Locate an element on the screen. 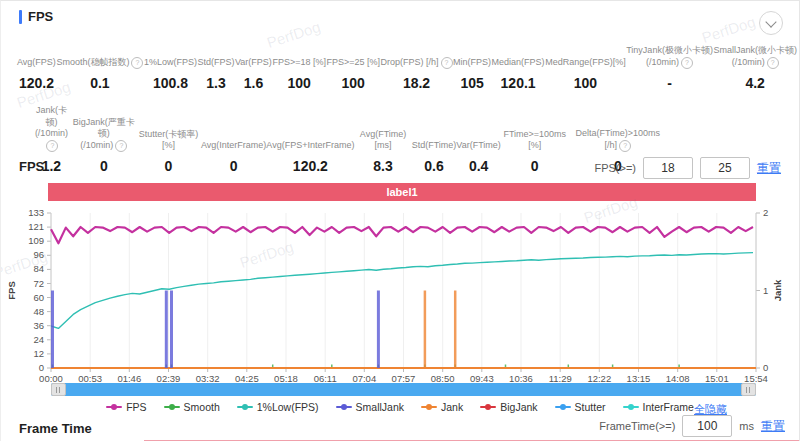 The width and height of the screenshot is (800, 441). svg-text: 10:36 is located at coordinates (521, 378).